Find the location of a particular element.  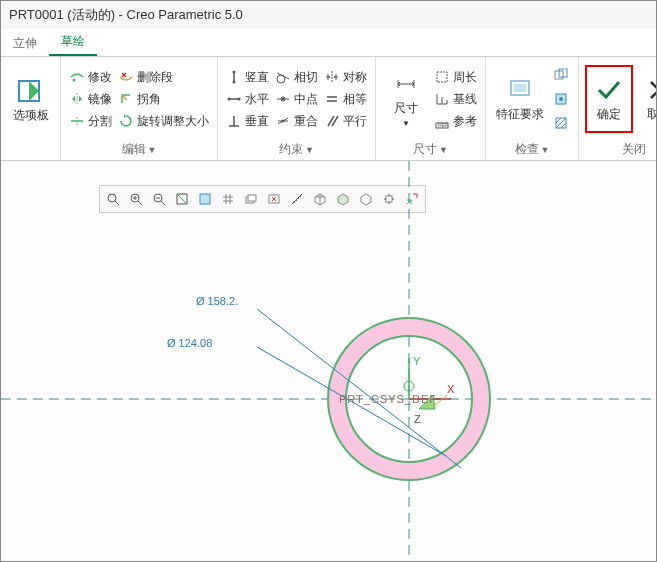

dimension-outer: Ø 158.2. is located at coordinates (217, 301).